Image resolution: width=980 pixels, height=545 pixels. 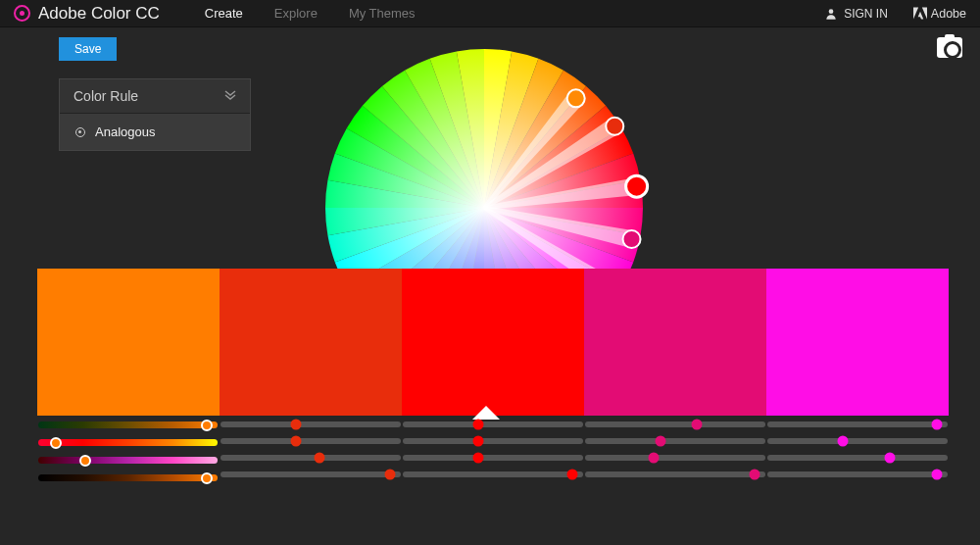 What do you see at coordinates (230, 96) in the screenshot?
I see `chevron-down-icon` at bounding box center [230, 96].